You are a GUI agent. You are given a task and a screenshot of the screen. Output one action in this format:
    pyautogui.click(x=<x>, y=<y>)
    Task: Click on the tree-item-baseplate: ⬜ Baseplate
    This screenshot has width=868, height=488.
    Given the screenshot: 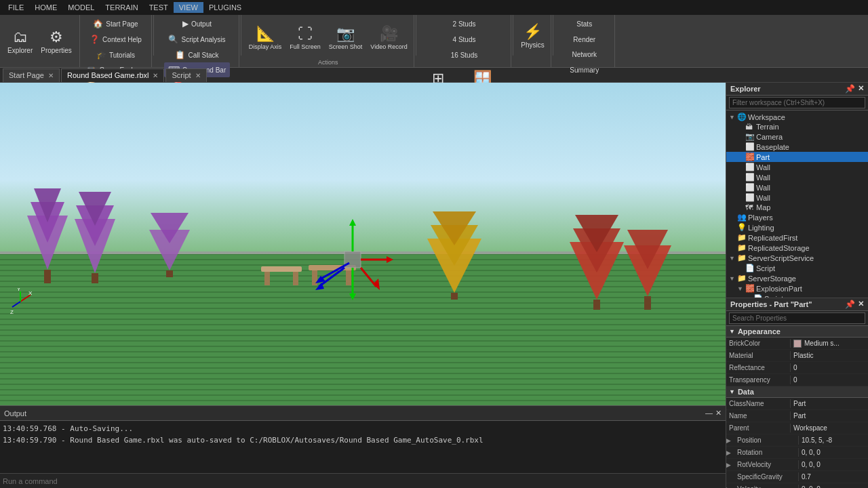 What is the action you would take?
    pyautogui.click(x=797, y=146)
    